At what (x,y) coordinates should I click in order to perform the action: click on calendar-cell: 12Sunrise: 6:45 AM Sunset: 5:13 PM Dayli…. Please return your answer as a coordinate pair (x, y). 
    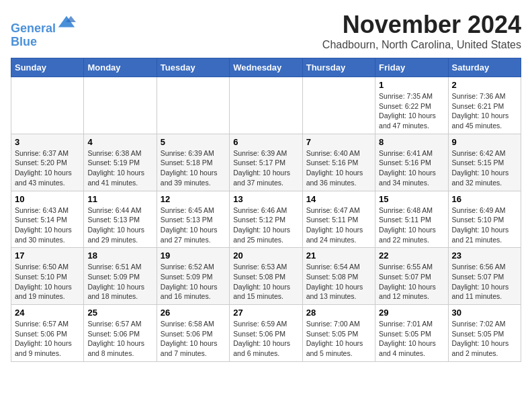
    Looking at the image, I should click on (193, 219).